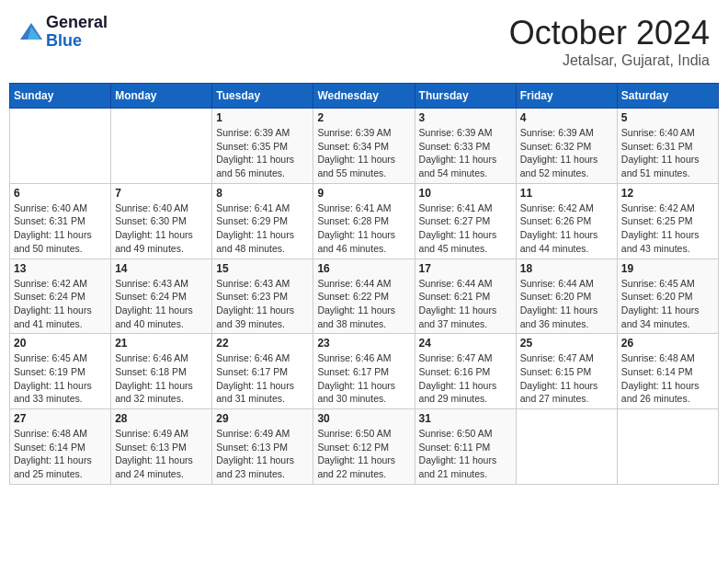 The width and height of the screenshot is (728, 563). Describe the element at coordinates (364, 379) in the screenshot. I see `cell-info: Sunrise: 6:46 AMSunset: 6:17 PMDaylight:…` at that location.